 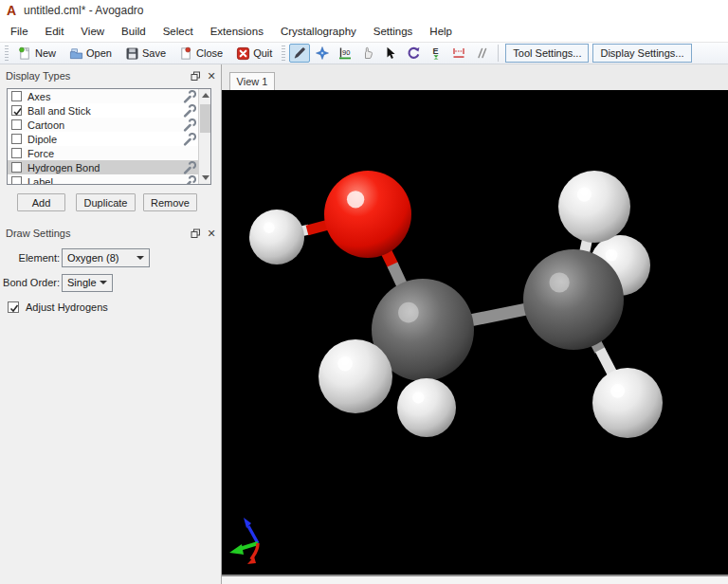 What do you see at coordinates (110, 76) in the screenshot?
I see `display-types-panel-titlebar: Display Types ✕` at bounding box center [110, 76].